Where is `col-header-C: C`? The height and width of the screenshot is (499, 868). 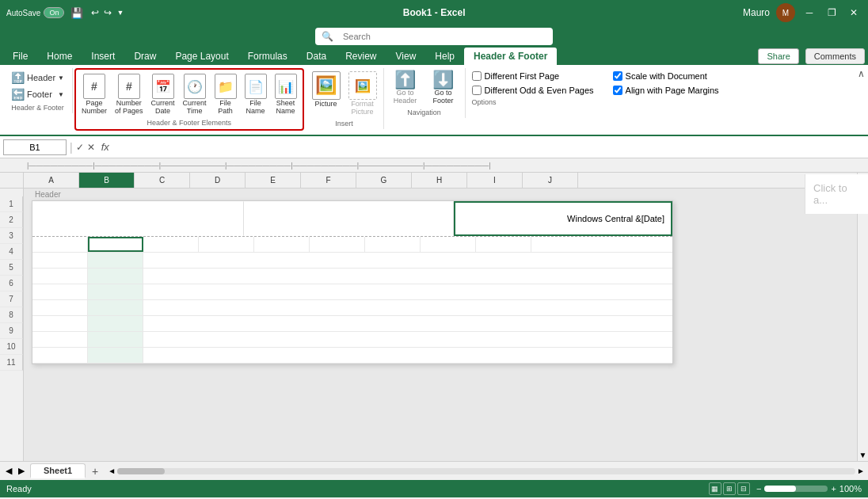 col-header-C: C is located at coordinates (162, 181).